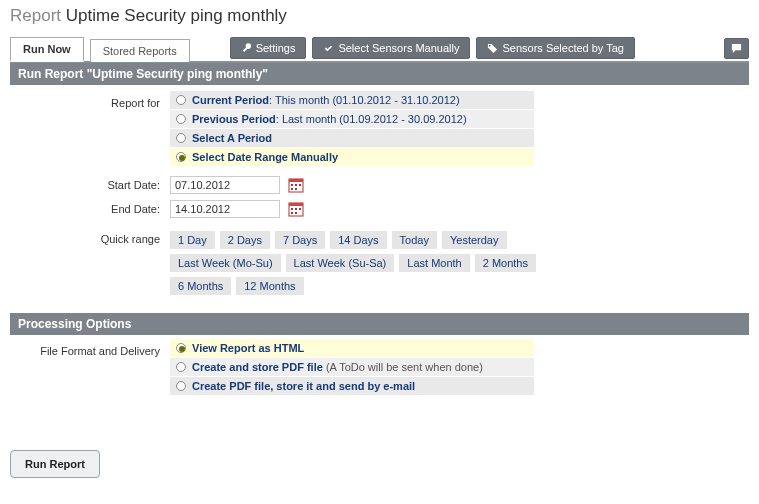 The height and width of the screenshot is (504, 759). I want to click on quick-range-chip: 6 Months, so click(200, 286).